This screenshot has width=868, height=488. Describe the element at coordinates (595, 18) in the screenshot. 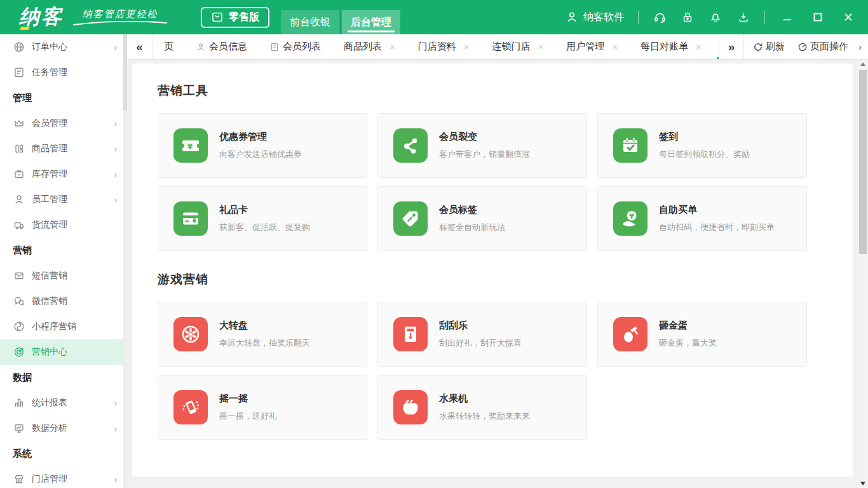

I see `account-menu: 纳客软件` at that location.